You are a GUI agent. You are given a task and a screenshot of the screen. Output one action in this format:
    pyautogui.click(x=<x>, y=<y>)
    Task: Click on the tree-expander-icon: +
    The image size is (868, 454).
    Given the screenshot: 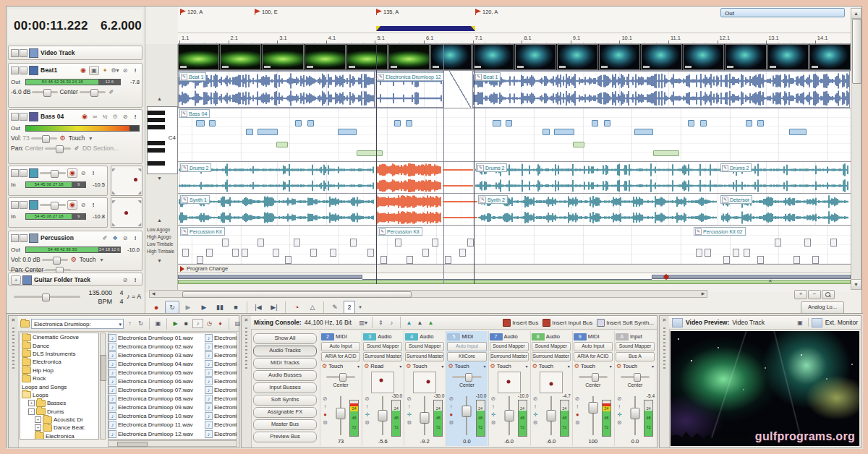 What is the action you would take?
    pyautogui.click(x=38, y=428)
    